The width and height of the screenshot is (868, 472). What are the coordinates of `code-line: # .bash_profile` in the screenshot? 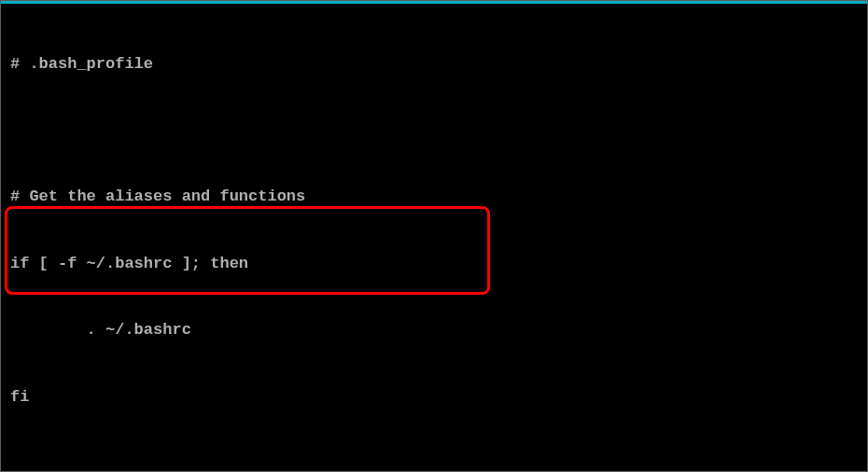 It's located at (434, 64).